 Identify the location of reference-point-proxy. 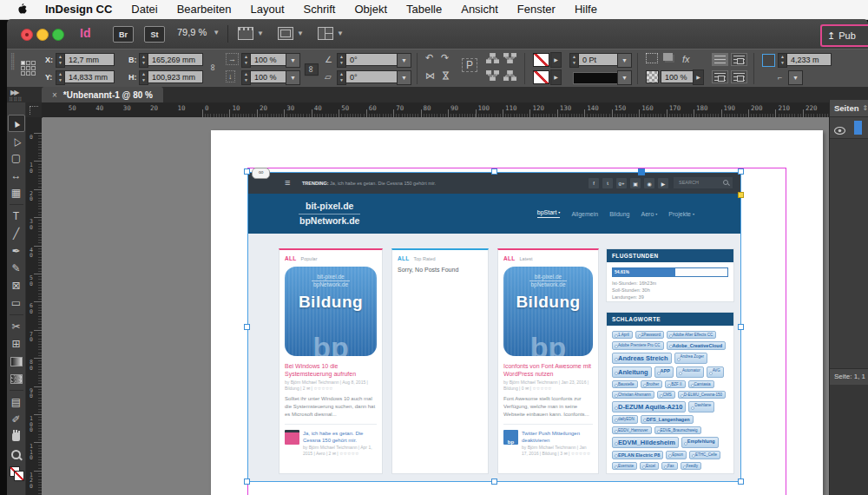
(28, 68).